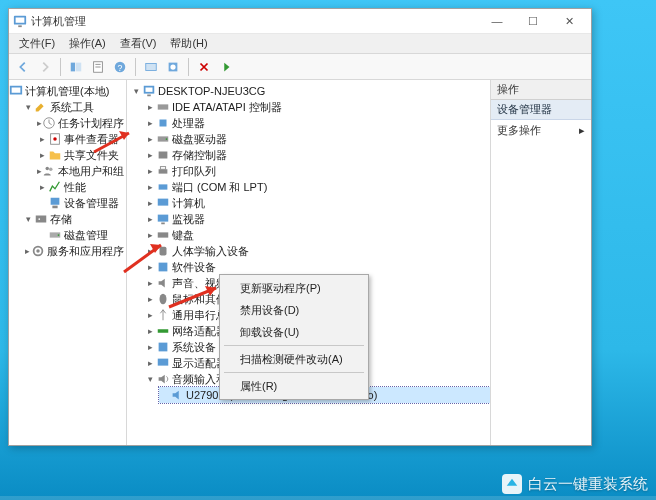  What do you see at coordinates (318, 187) in the screenshot?
I see `dev-com: ▸端口 (COM 和 LPT)` at bounding box center [318, 187].